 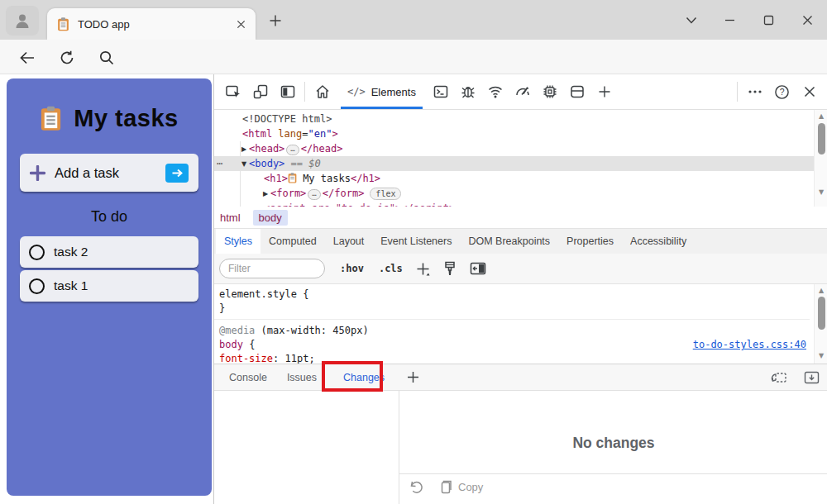 I want to click on collapse-arrow-icon: ▼, so click(x=244, y=164).